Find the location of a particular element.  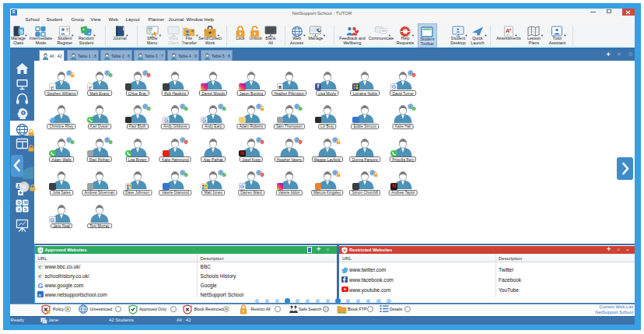

svg-text: Q is located at coordinates (19, 202).